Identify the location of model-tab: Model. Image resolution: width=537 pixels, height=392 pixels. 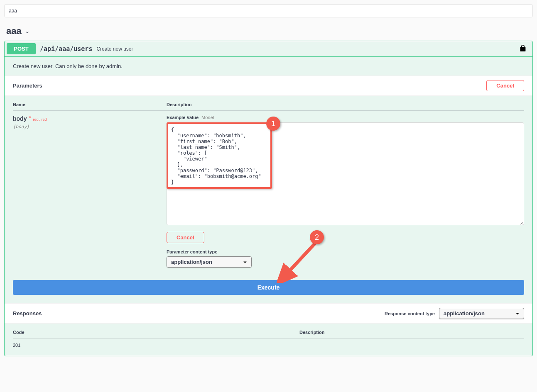
(208, 117).